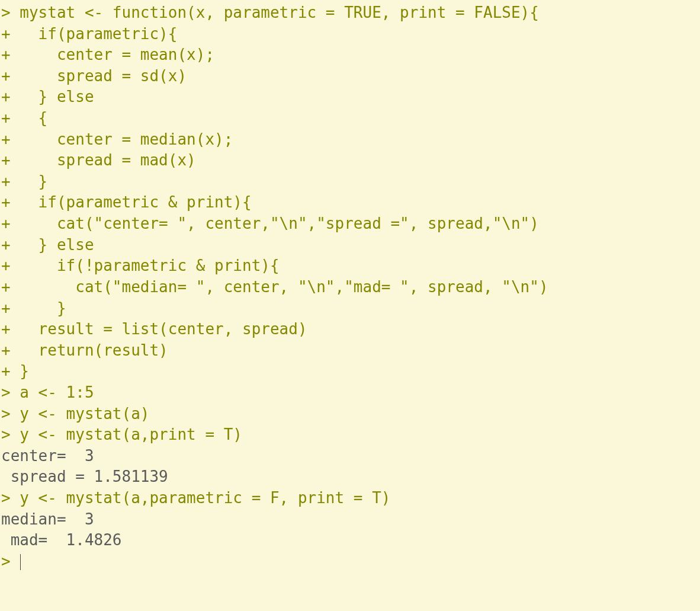  Describe the element at coordinates (126, 139) in the screenshot. I see `input-text: center = median(x);` at that location.